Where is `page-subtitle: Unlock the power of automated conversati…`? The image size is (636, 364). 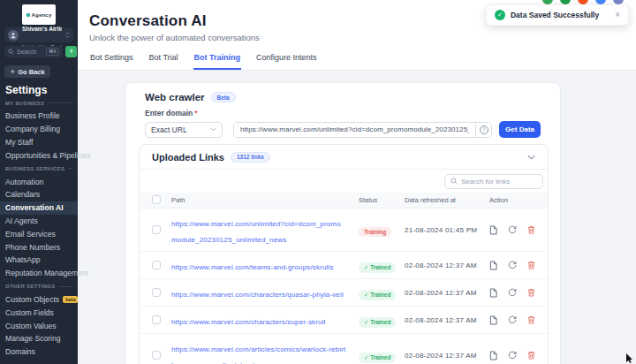
page-subtitle: Unlock the power of automated conversati… is located at coordinates (362, 37).